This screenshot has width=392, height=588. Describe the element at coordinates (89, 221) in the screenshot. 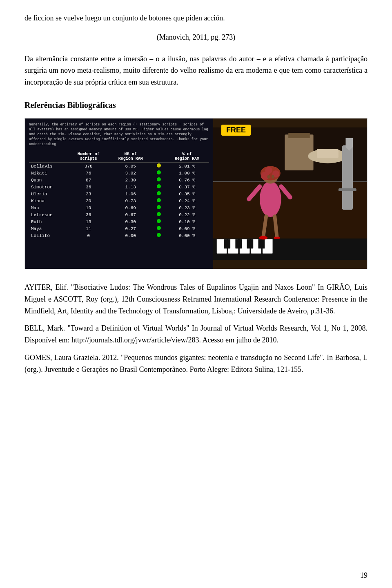

I see `row-scripts: 13` at that location.